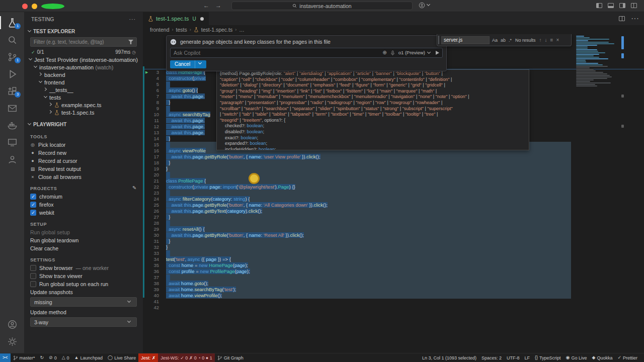 This screenshot has width=644, height=362. I want to click on status-errors: ⊘0, so click(53, 358).